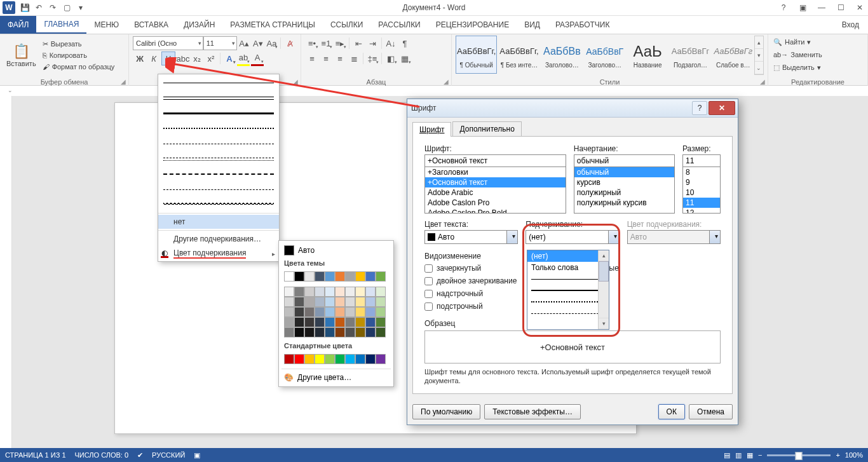 The height and width of the screenshot is (462, 868). I want to click on align-right-icon: ≡, so click(340, 58).